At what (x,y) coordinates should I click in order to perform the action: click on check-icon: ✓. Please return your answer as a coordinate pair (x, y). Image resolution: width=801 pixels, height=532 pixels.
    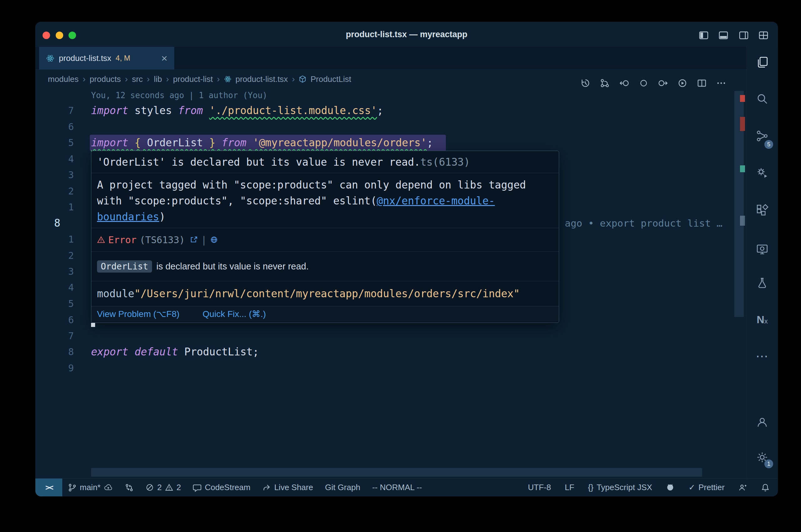
    Looking at the image, I should click on (692, 487).